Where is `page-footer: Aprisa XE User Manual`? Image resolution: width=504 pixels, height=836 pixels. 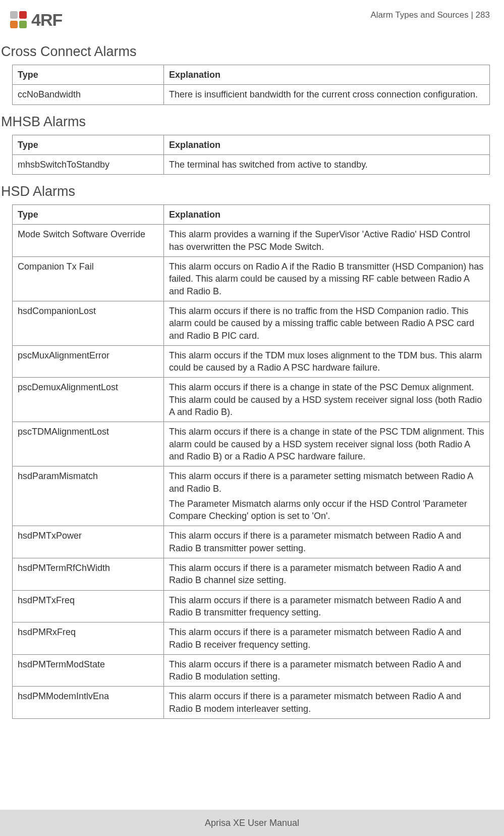
page-footer: Aprisa XE User Manual is located at coordinates (252, 823).